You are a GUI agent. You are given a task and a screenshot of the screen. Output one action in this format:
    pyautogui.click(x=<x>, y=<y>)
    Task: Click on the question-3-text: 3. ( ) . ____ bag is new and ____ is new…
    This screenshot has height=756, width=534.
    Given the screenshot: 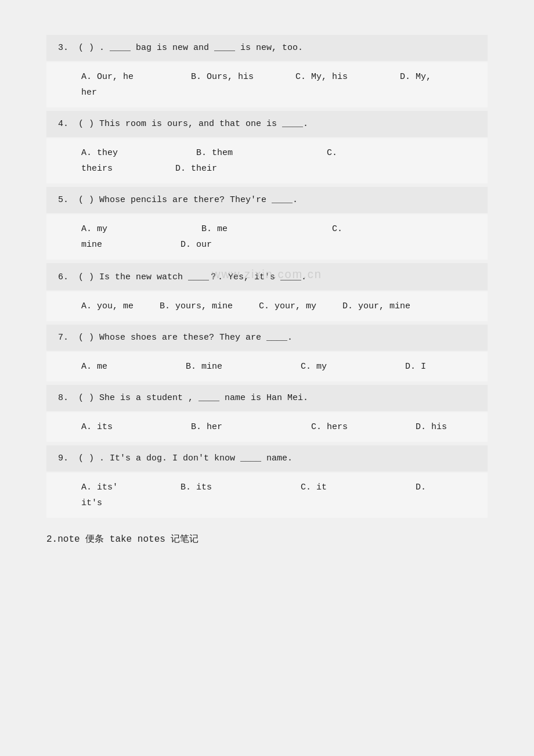 What is the action you would take?
    pyautogui.click(x=267, y=48)
    